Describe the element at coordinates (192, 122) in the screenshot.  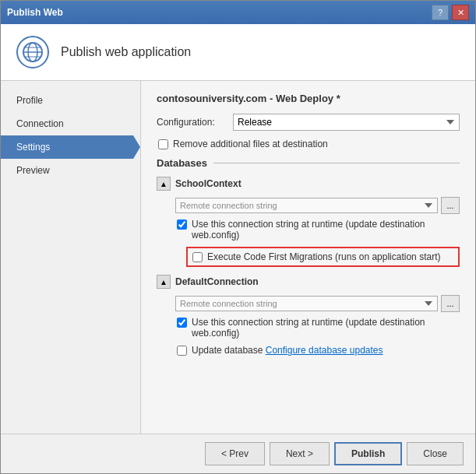
I see `configuration-label: Configuration:` at that location.